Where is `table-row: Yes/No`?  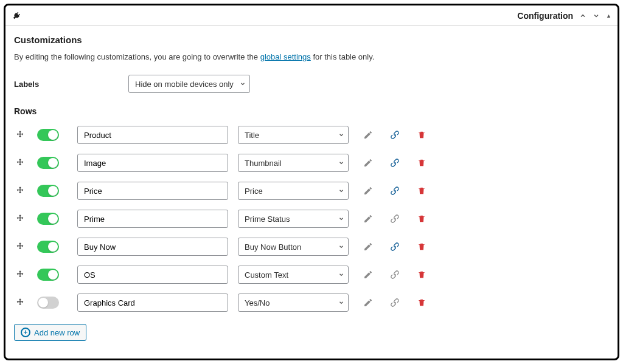 table-row: Yes/No is located at coordinates (312, 303).